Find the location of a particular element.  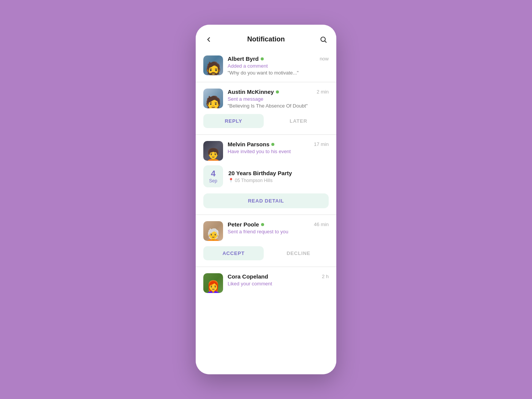

event-day: 4 is located at coordinates (213, 174).